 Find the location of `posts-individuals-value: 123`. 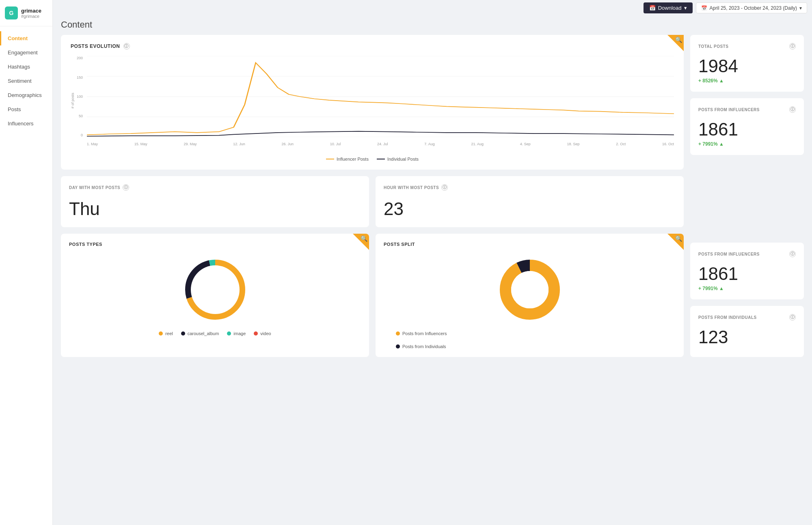

posts-individuals-value: 123 is located at coordinates (747, 337).